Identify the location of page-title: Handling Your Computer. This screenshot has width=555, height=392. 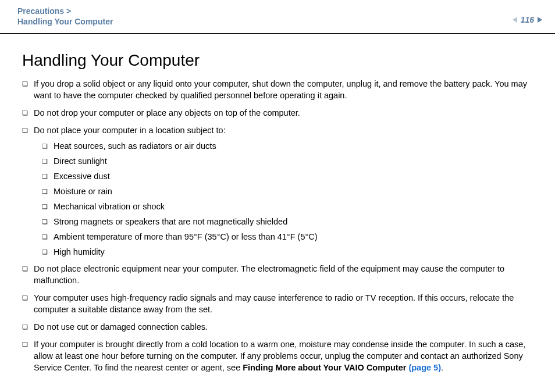
(278, 60).